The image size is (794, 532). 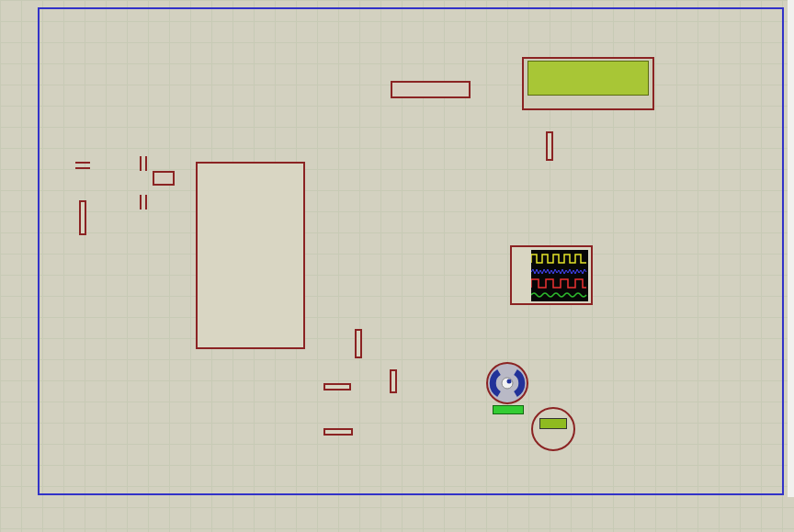 I want to click on resistor-r6, so click(x=338, y=432).